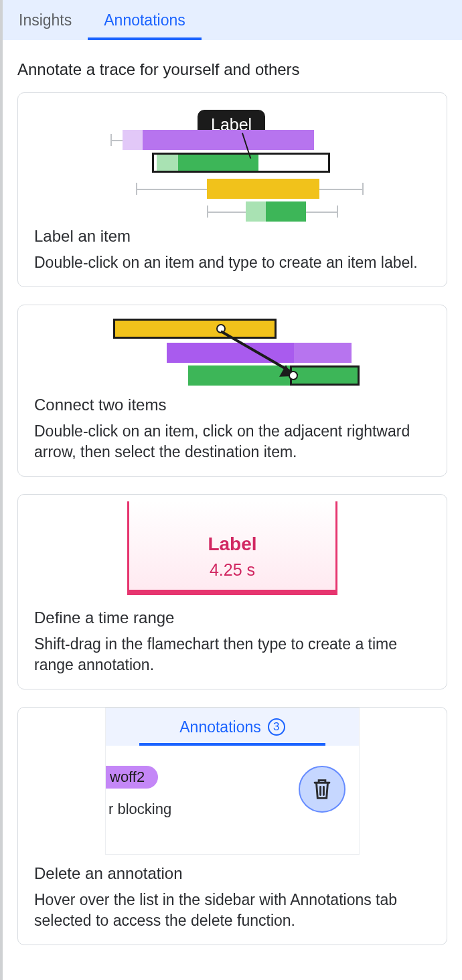  I want to click on card2-desc: Double-click on an item, click on the ad…, so click(232, 442).